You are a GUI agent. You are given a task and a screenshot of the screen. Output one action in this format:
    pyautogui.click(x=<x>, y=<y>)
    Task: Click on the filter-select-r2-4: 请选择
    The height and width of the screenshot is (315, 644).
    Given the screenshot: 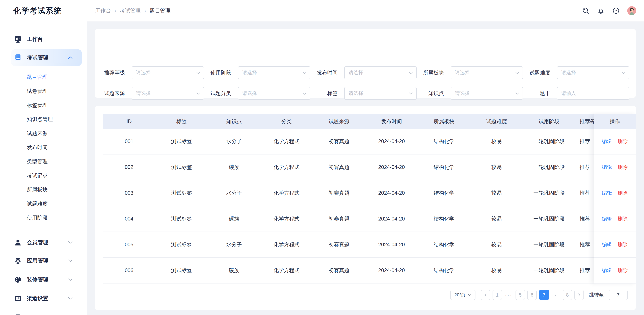 What is the action you would take?
    pyautogui.click(x=487, y=93)
    